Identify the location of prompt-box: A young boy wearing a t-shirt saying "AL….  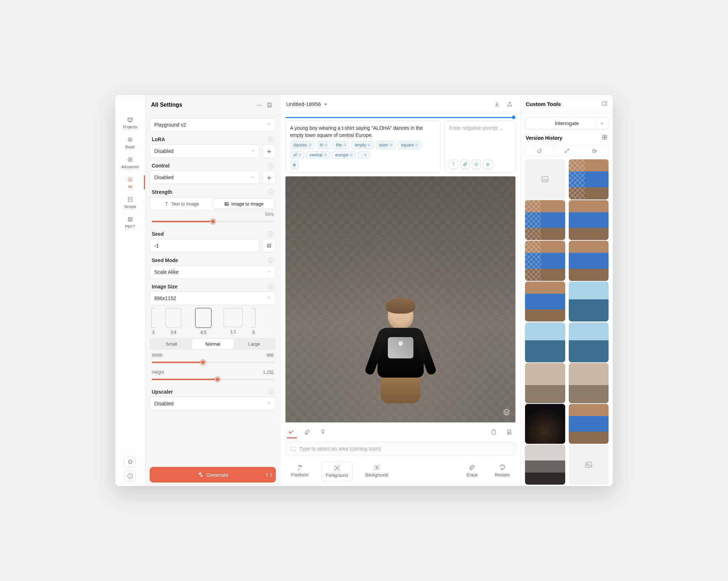
(363, 146).